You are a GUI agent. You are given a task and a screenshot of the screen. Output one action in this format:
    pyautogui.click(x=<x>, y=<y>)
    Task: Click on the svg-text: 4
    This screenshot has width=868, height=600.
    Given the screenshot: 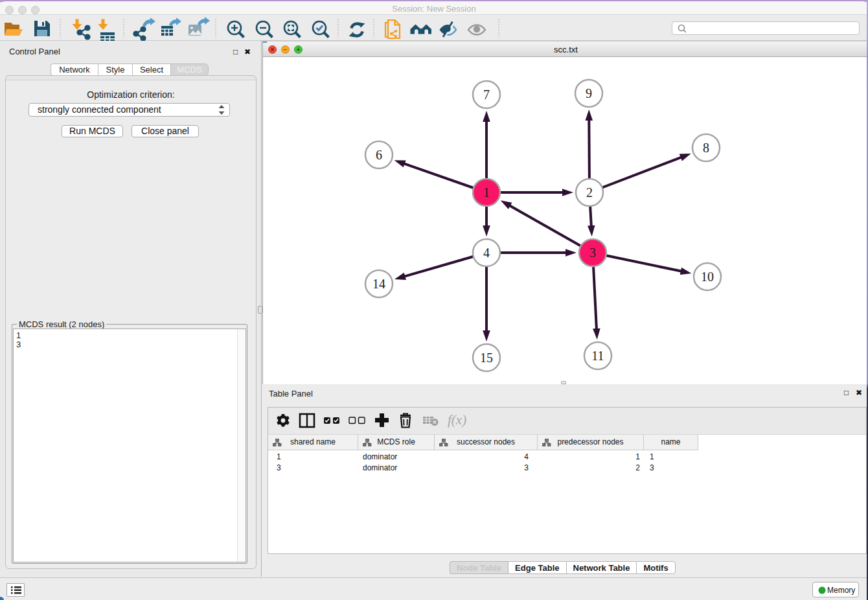 What is the action you would take?
    pyautogui.click(x=486, y=253)
    